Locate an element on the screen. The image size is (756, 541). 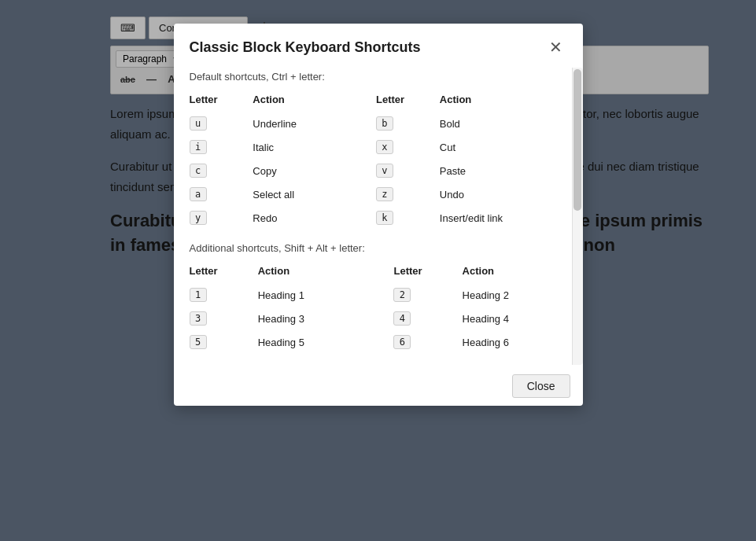
action-cell-2: Heading 4 is located at coordinates (514, 318).